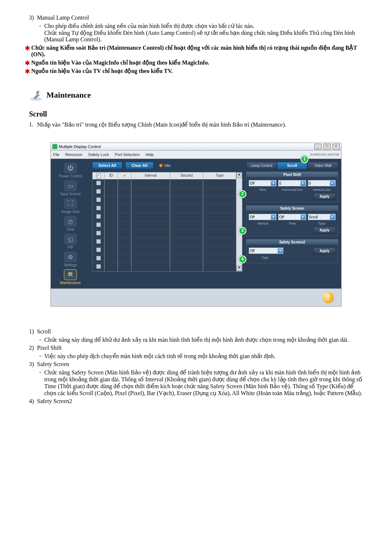 Image resolution: width=392 pixels, height=554 pixels. Describe the element at coordinates (53, 364) in the screenshot. I see `item-3b-title: Safety Screen` at that location.